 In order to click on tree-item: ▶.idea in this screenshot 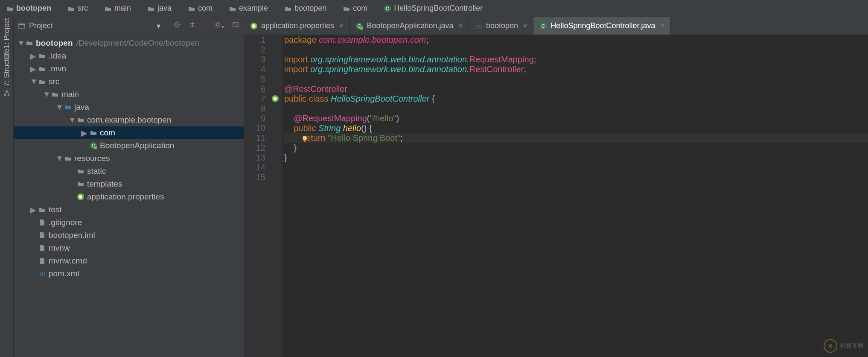, I will do `click(129, 56)`.